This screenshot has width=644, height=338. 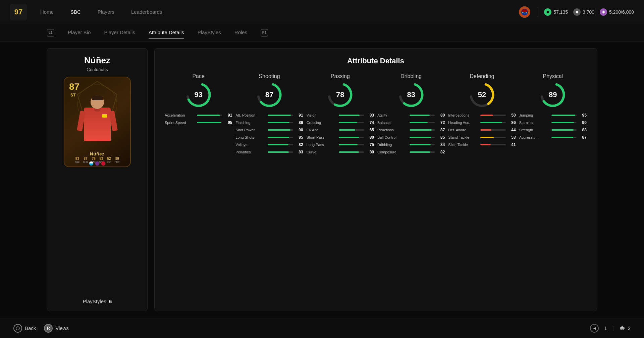 What do you see at coordinates (553, 95) in the screenshot?
I see `gauge-value-physical: 89` at bounding box center [553, 95].